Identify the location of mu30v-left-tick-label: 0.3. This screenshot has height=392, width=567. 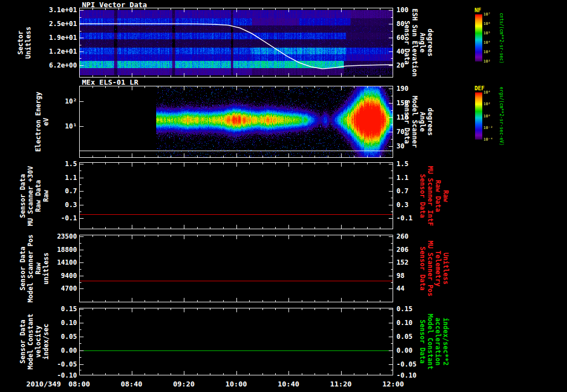
(71, 205).